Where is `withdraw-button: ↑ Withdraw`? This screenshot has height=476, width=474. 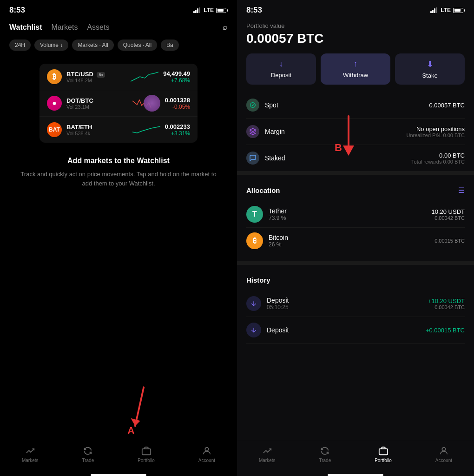 withdraw-button: ↑ Withdraw is located at coordinates (356, 69).